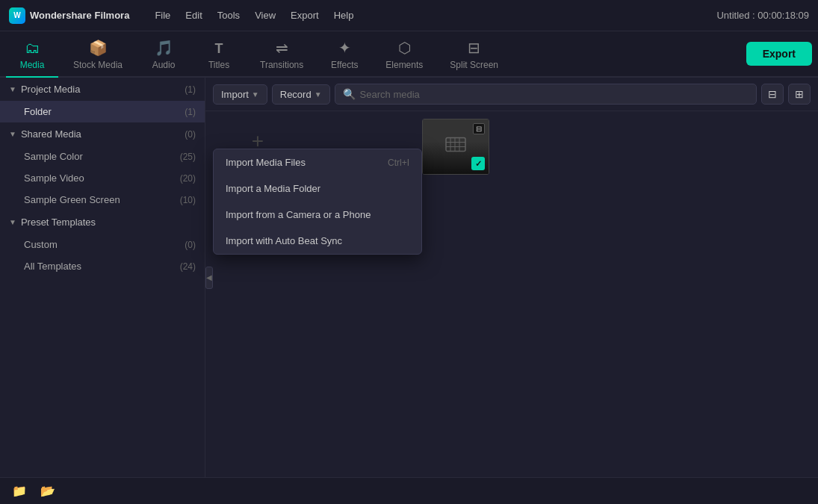 The image size is (818, 504). What do you see at coordinates (163, 15) in the screenshot?
I see `menu-file: File` at bounding box center [163, 15].